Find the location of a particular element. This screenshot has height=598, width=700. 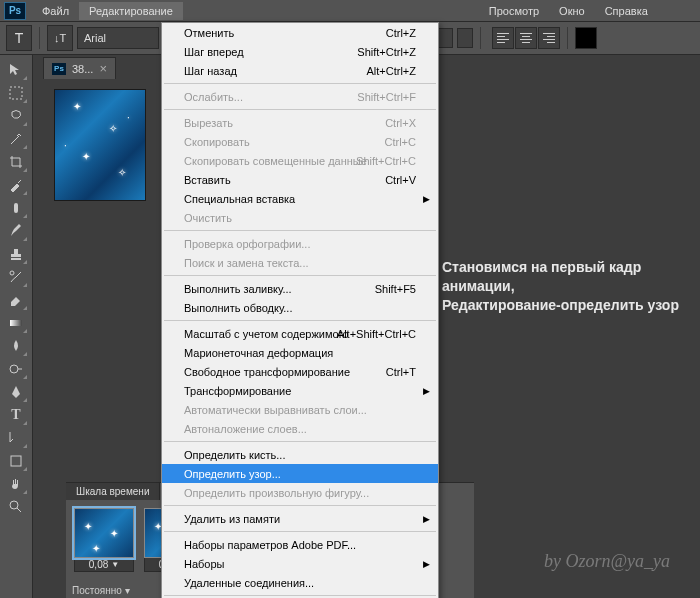

menu-item-label: Вырезать is located at coordinates (208, 123).